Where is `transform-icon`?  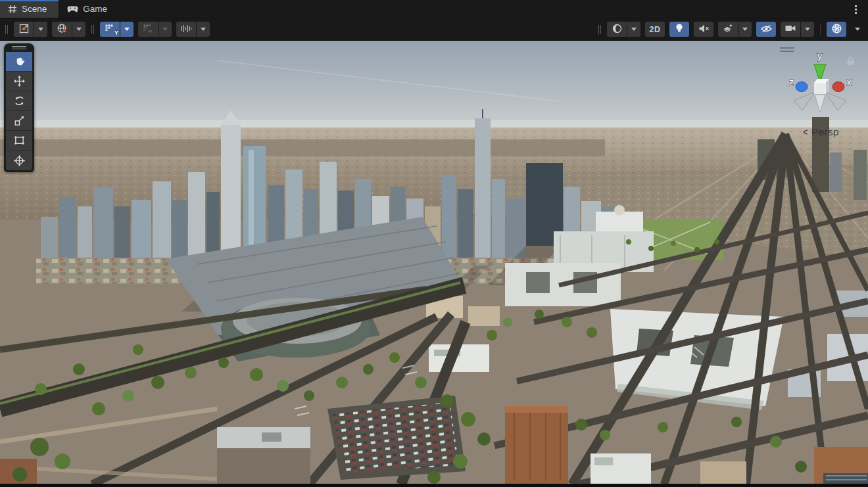 transform-icon is located at coordinates (20, 160).